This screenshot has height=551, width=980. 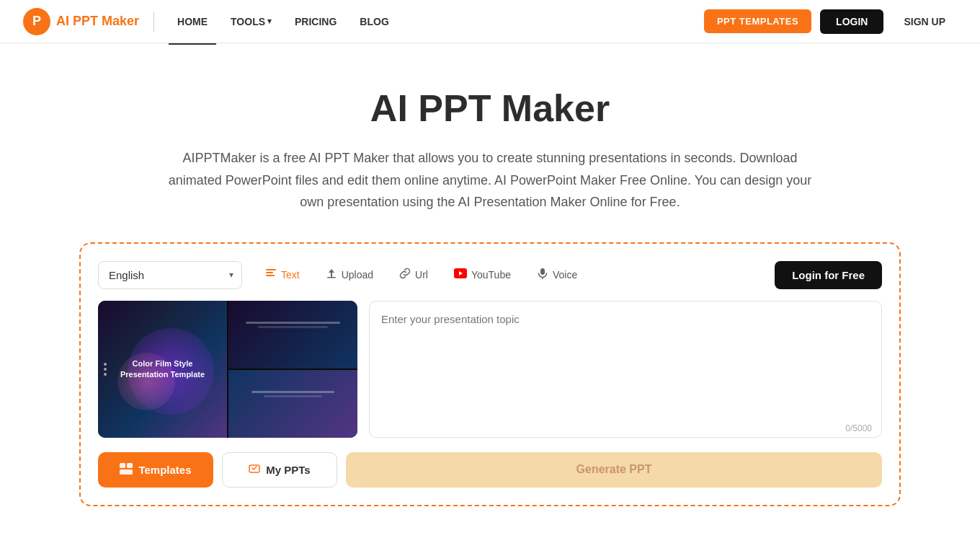 What do you see at coordinates (490, 22) in the screenshot?
I see `navbar: P AI PPT Maker HOME TOOLS ▾ PRICING BLOG…` at bounding box center [490, 22].